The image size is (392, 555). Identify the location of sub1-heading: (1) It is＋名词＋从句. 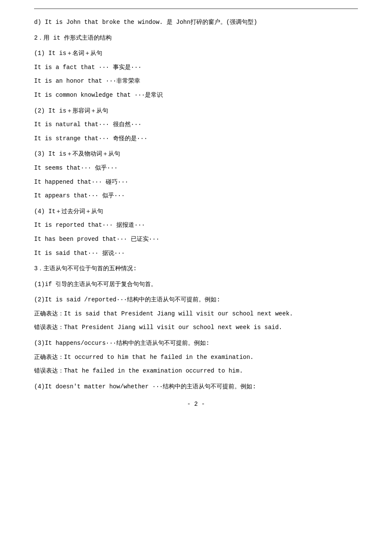
(196, 54).